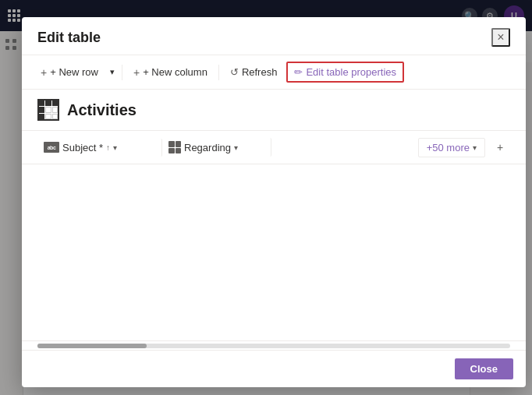 The height and width of the screenshot is (395, 532). What do you see at coordinates (236, 148) in the screenshot?
I see `regarding-chevron-icon: ▾` at bounding box center [236, 148].